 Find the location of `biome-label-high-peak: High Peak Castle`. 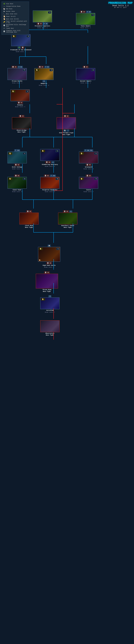

biome-label-high-peak: High Peak Castle is located at coordinates (49, 266).